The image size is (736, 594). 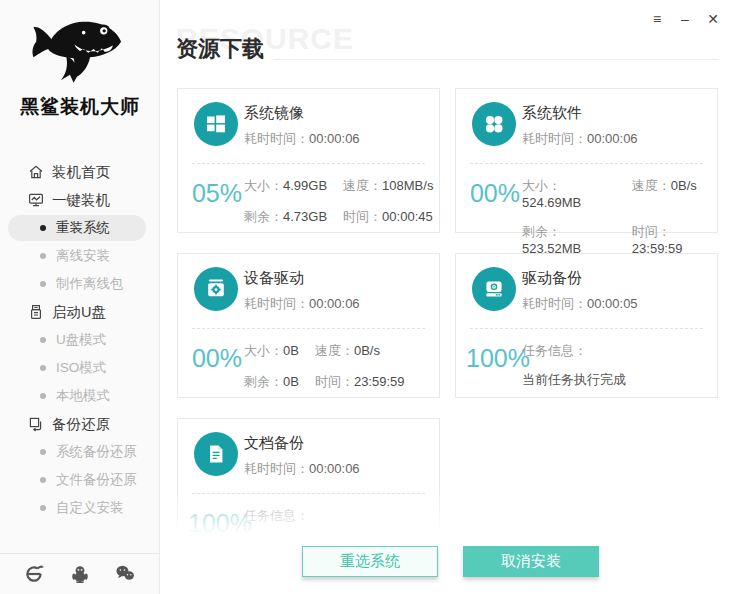 What do you see at coordinates (79, 312) in the screenshot?
I see `sidebar-item-label: 启动U盘` at bounding box center [79, 312].